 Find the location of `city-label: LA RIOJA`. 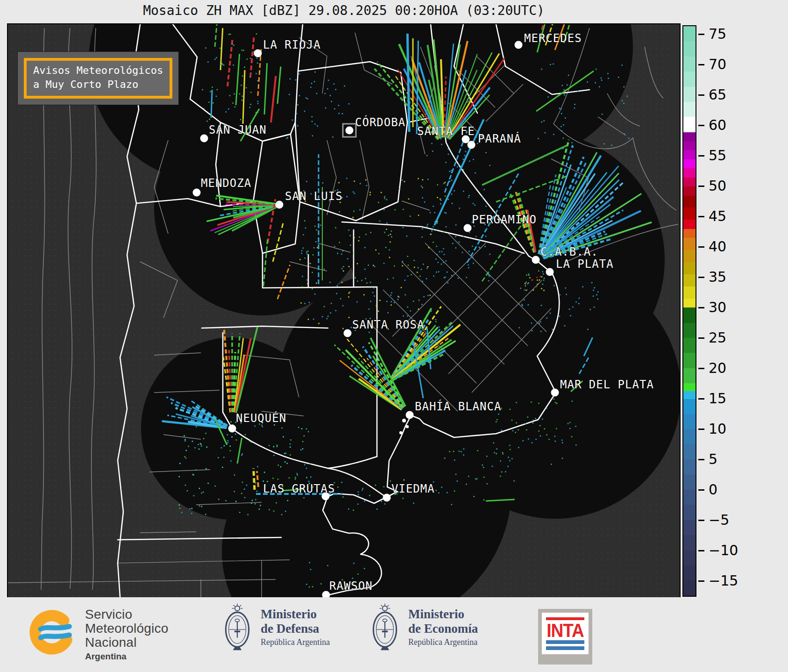

city-label: LA RIOJA is located at coordinates (292, 45).